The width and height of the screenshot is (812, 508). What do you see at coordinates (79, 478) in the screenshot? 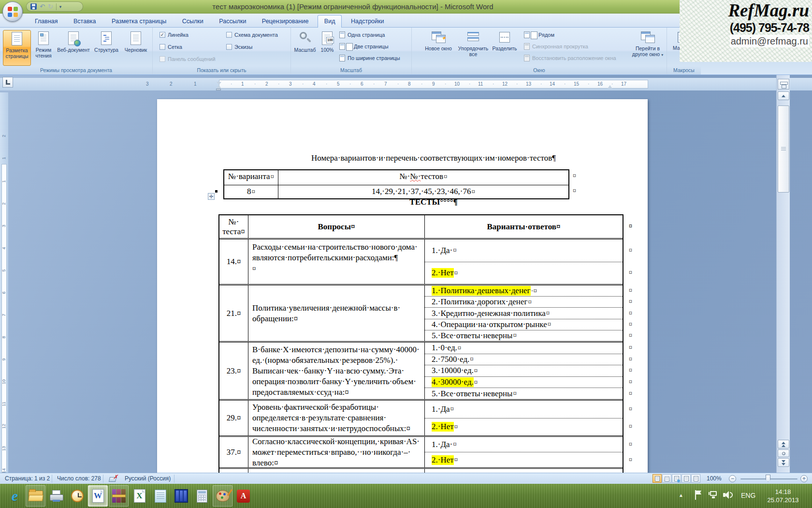
I see `word-count: Число слов: 278` at bounding box center [79, 478].